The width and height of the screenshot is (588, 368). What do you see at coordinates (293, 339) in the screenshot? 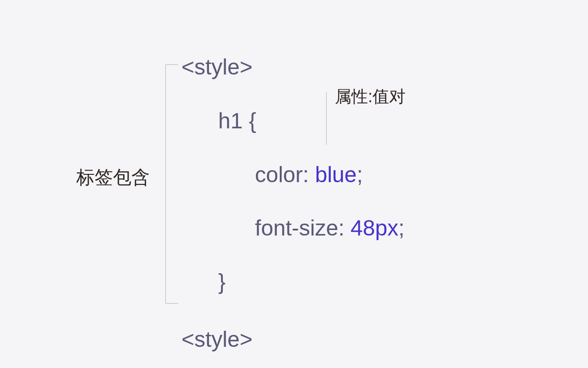
I see `code-close-tag: <style>` at bounding box center [293, 339].